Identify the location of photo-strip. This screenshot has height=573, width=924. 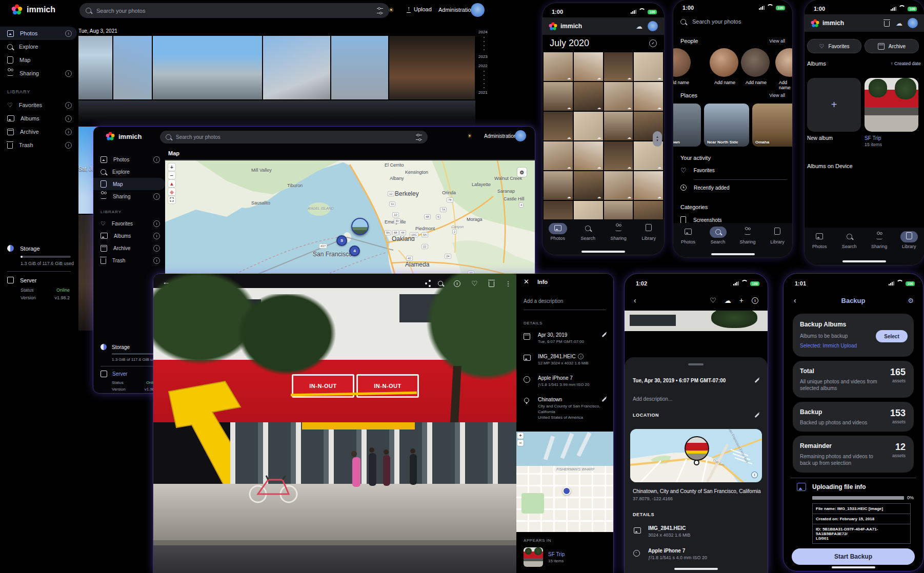
(696, 321).